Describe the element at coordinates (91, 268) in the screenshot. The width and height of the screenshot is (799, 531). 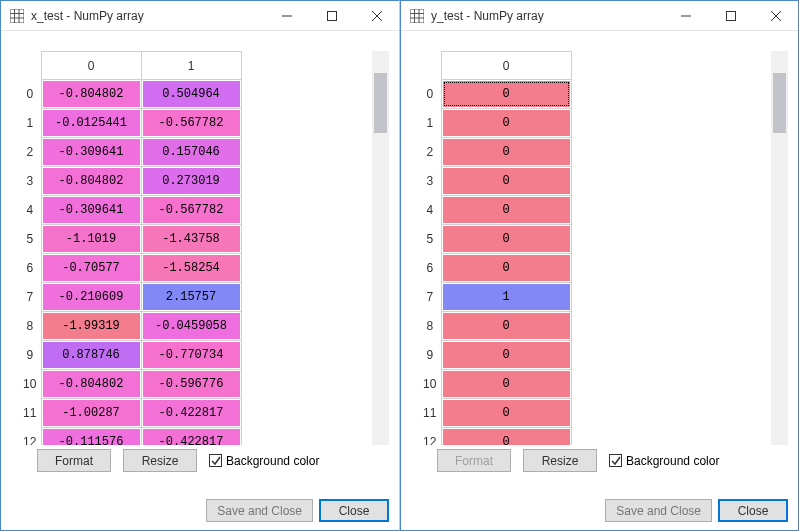
I see `table-cell: -0.70577` at that location.